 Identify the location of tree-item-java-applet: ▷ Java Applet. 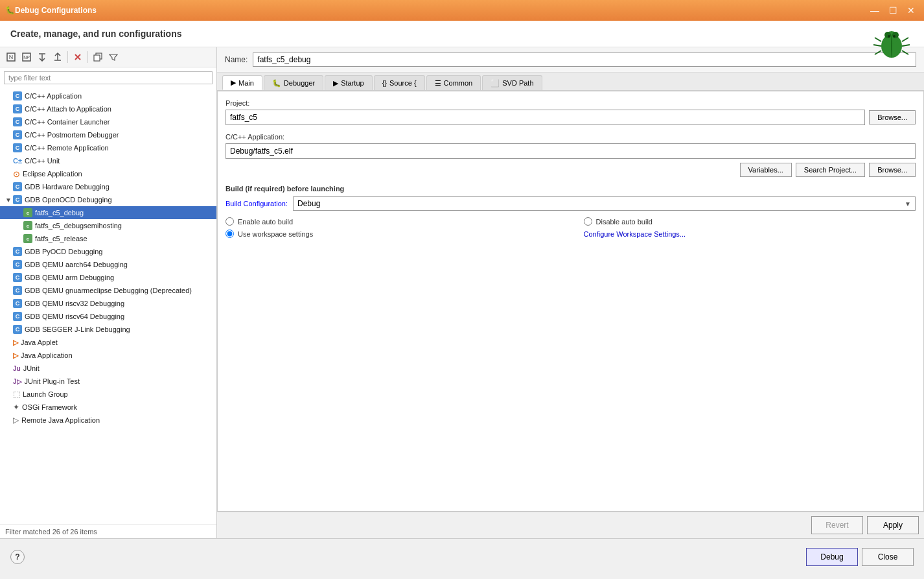
(108, 342).